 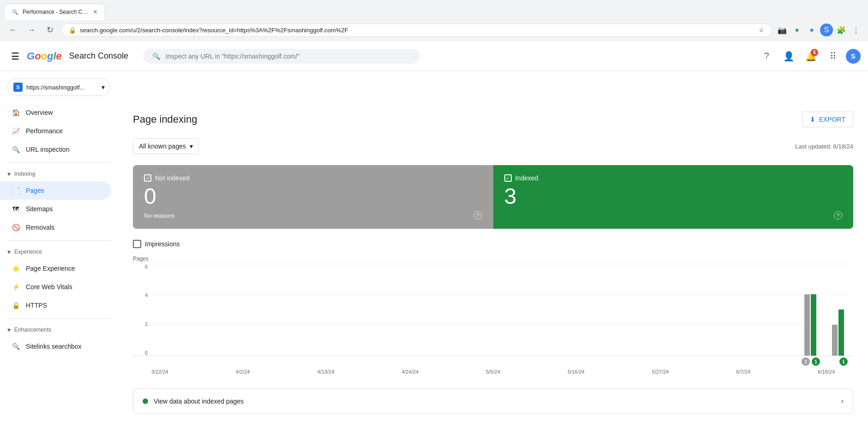 I want to click on star-icon: ☆, so click(x=761, y=30).